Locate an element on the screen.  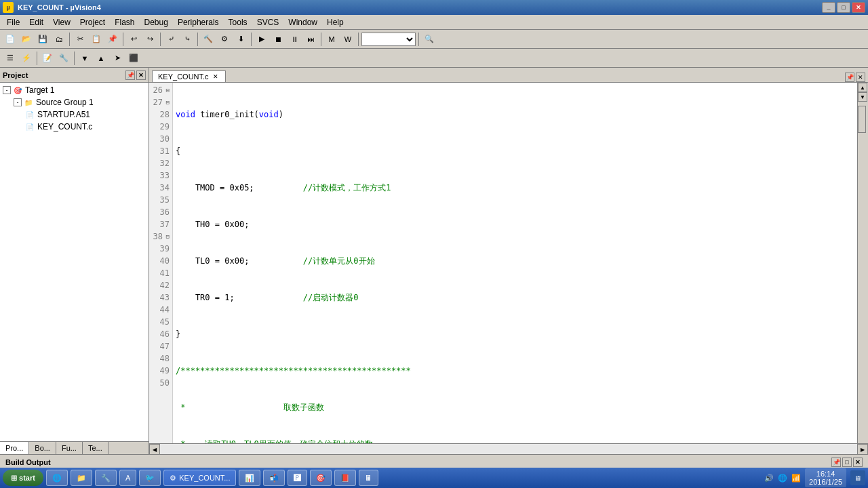
ln-33: 33 is located at coordinates (161, 176).